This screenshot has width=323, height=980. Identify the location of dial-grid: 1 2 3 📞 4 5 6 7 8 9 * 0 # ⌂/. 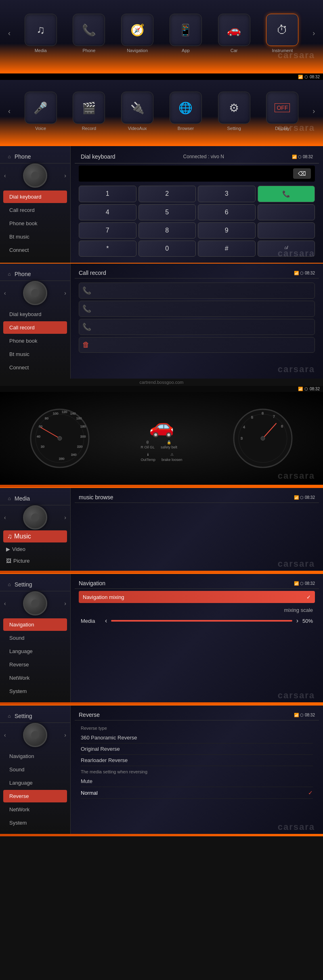
(197, 221).